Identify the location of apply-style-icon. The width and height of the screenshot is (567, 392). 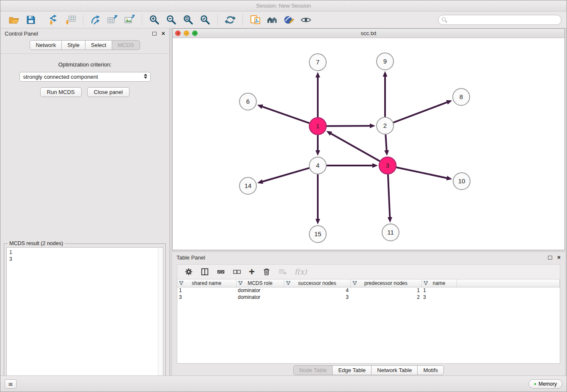
(289, 20).